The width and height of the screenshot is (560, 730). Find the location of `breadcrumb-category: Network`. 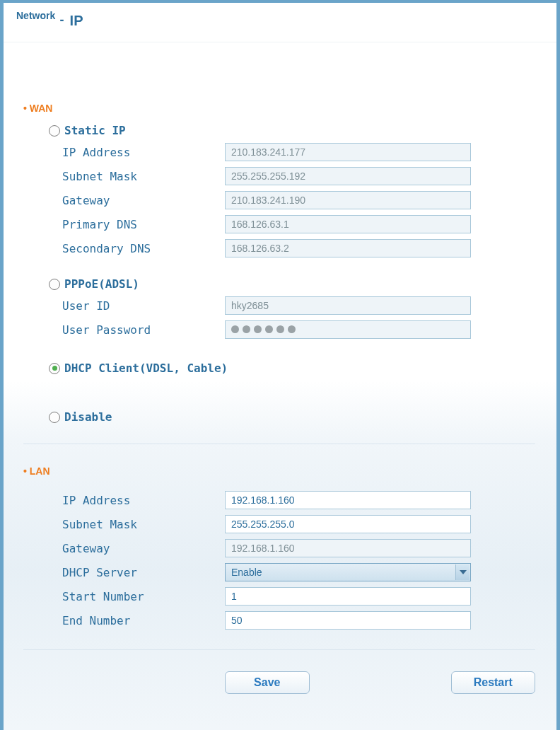

breadcrumb-category: Network is located at coordinates (35, 16).